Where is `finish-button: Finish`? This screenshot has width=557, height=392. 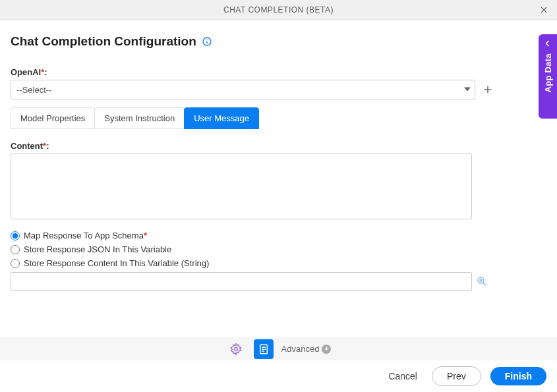
finish-button: Finish is located at coordinates (518, 376).